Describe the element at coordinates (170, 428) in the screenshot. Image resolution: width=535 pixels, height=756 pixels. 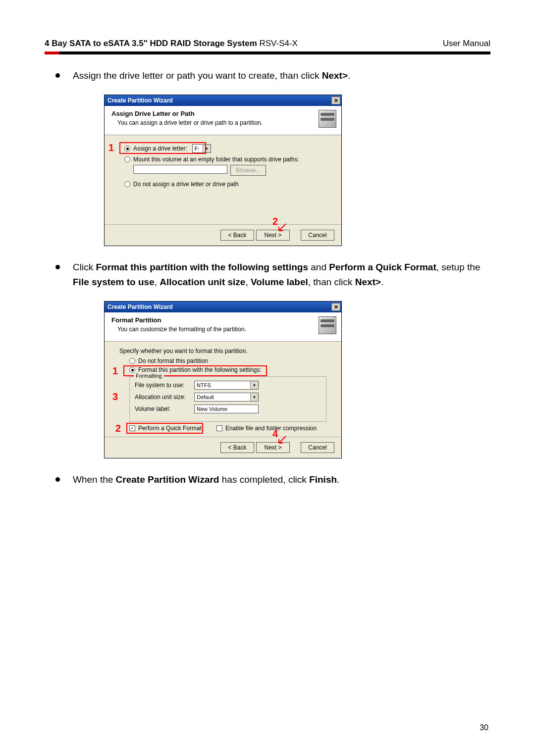
I see `quick-format-label: Perform a Quick Format` at that location.